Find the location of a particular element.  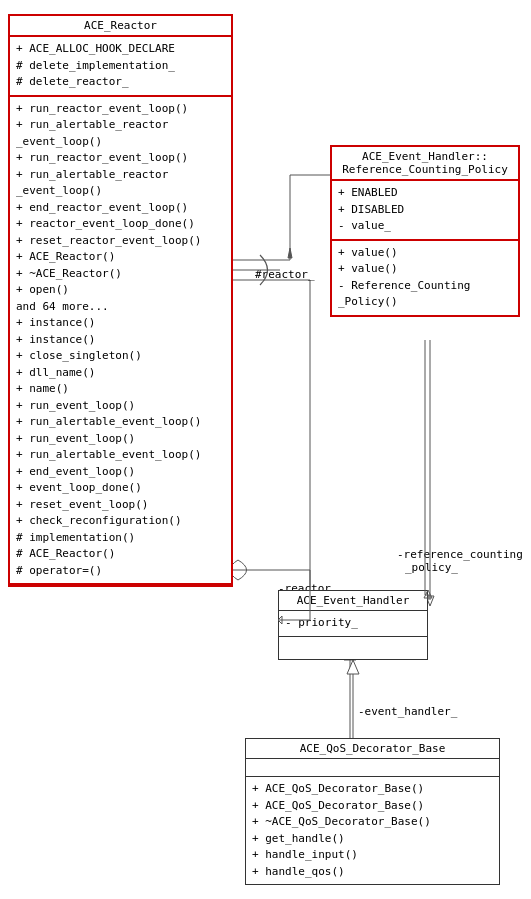

ace-reactor-line: and 64 more... is located at coordinates (120, 308).